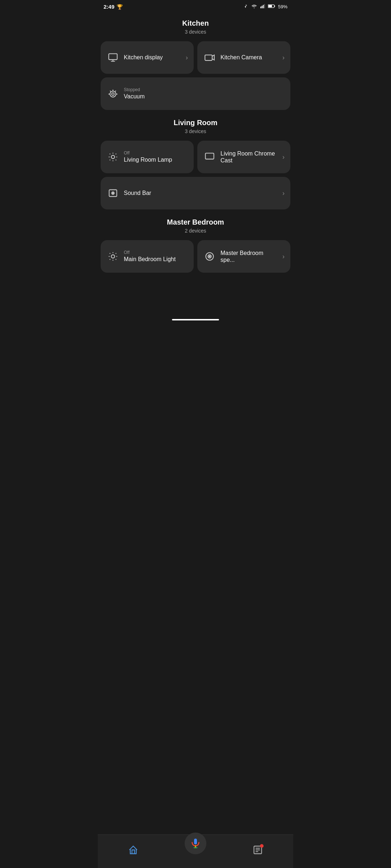 This screenshot has width=391, height=868. I want to click on master-bedroom-speaker-name: Master Bedroom spe..., so click(249, 256).